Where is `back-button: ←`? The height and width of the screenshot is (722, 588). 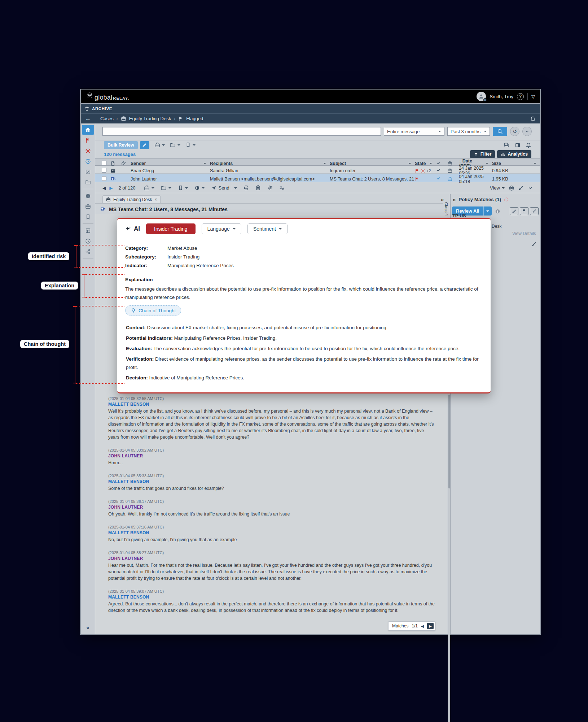 back-button: ← is located at coordinates (88, 119).